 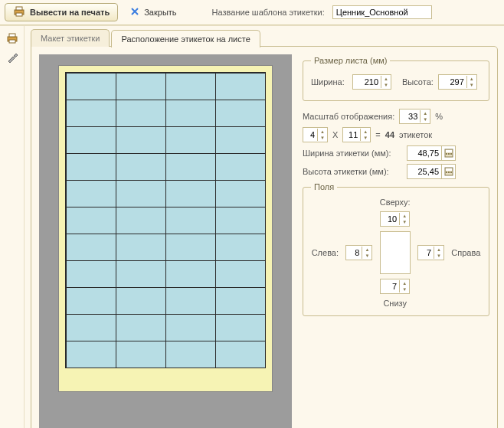 What do you see at coordinates (458, 82) in the screenshot?
I see `sheet-height-spinner: ▲▼` at bounding box center [458, 82].